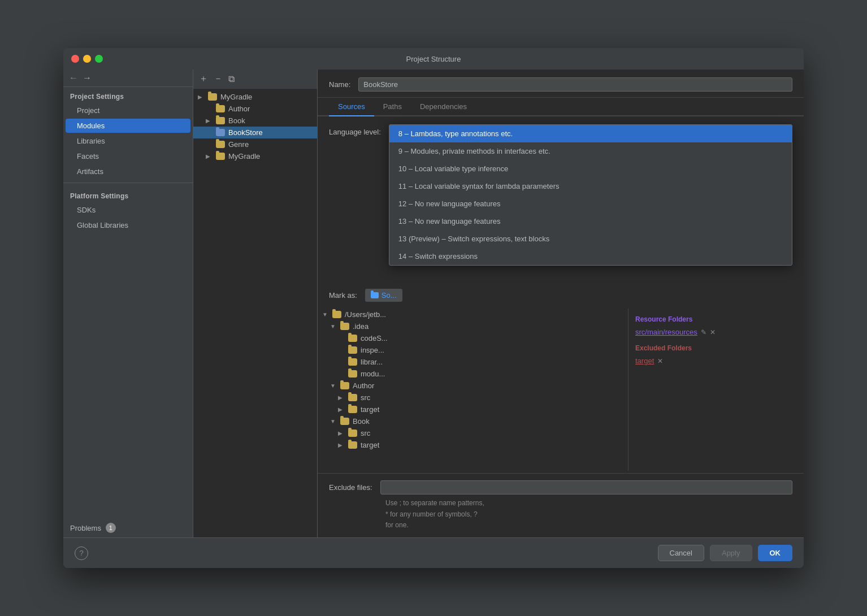 Image resolution: width=867 pixels, height=616 pixels. What do you see at coordinates (472, 409) in the screenshot?
I see `file-tree-item-target1: ▶ target` at bounding box center [472, 409].